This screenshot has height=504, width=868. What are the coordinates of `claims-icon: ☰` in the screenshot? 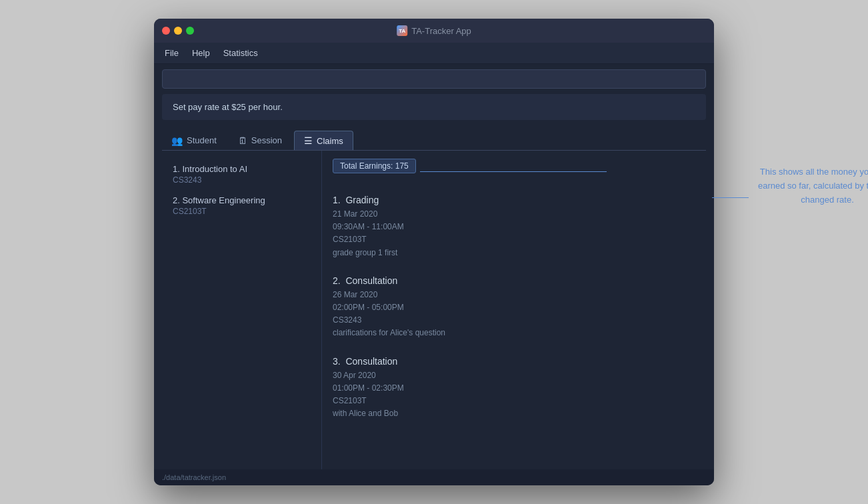 It's located at (308, 141).